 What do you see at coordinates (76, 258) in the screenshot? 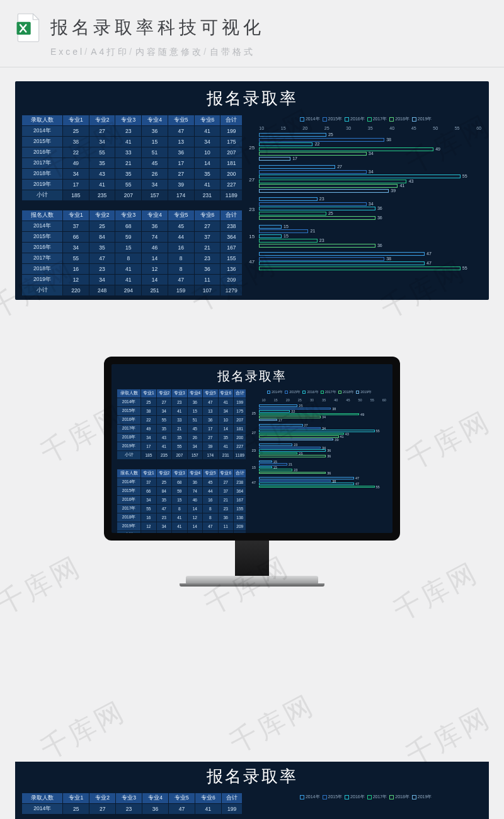
I see `cell: 55` at bounding box center [76, 258].